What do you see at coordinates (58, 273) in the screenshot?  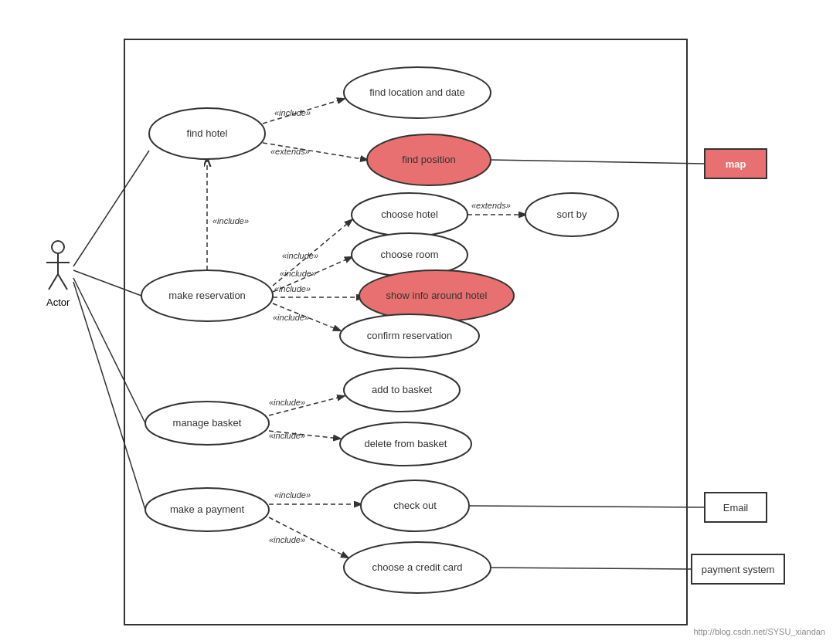 I see `actor: Actor` at bounding box center [58, 273].